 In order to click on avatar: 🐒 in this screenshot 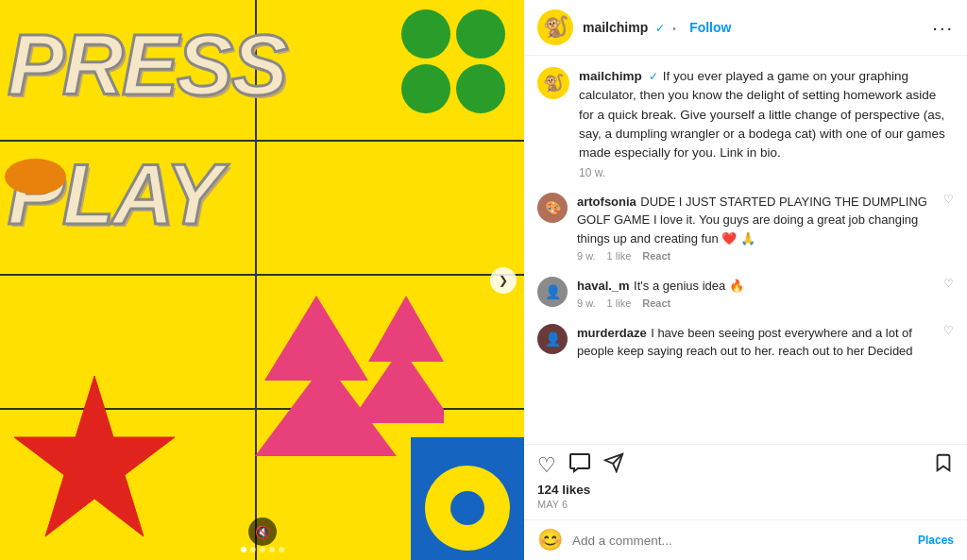, I will do `click(555, 27)`.